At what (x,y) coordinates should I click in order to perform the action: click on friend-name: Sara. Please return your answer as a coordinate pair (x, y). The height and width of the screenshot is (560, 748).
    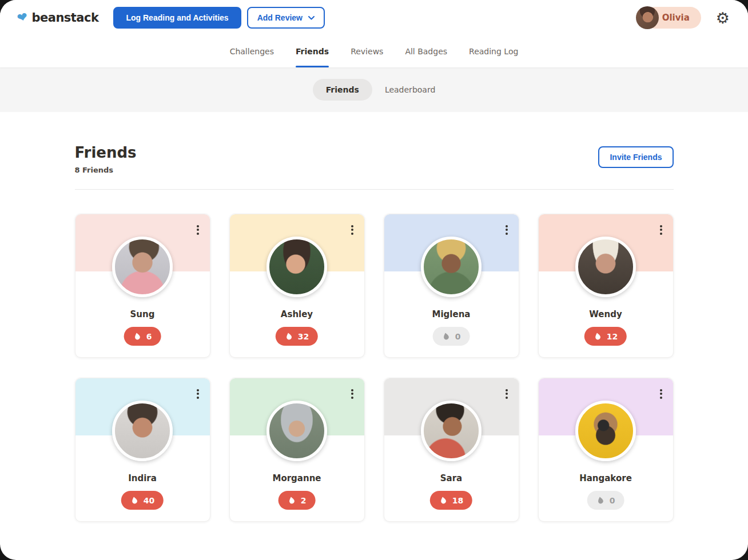
    Looking at the image, I should click on (452, 478).